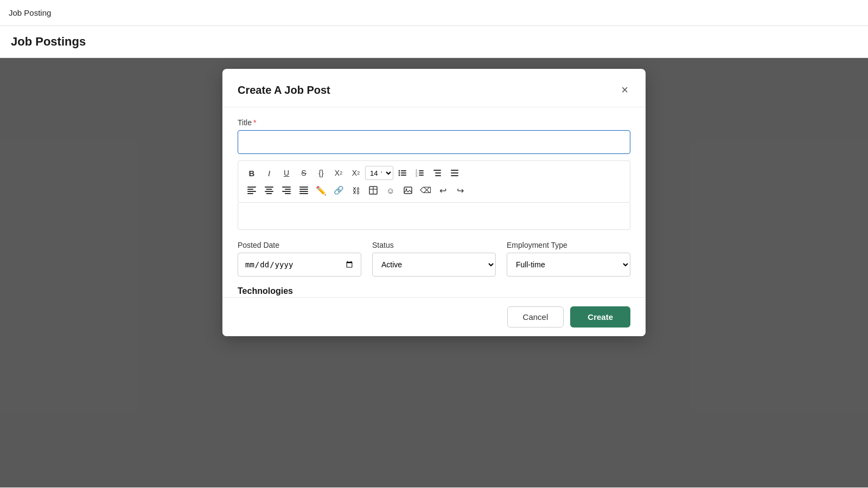  I want to click on subscript-button: X2, so click(356, 173).